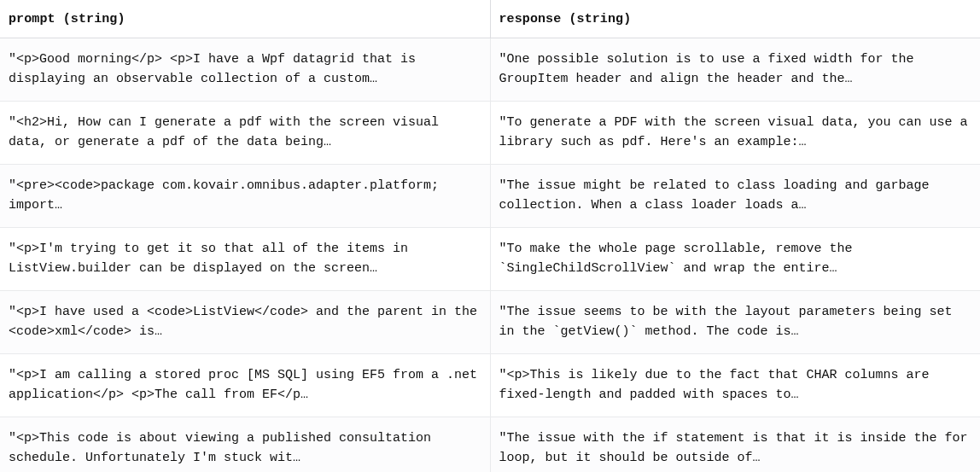 Image resolution: width=980 pixels, height=472 pixels. I want to click on table-row: "<p>This code is about viewing a publish…, so click(490, 445).